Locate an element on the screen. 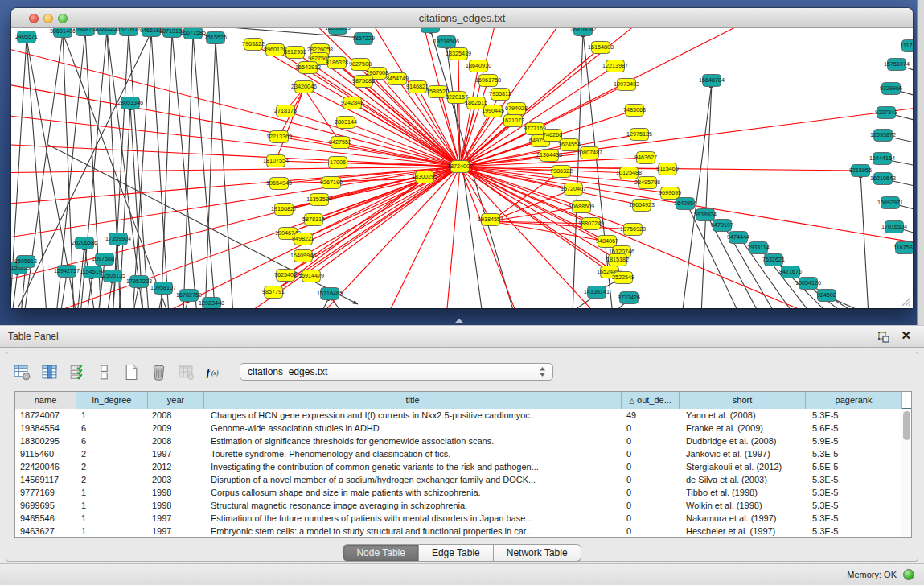 Image resolution: width=924 pixels, height=585 pixels. column-header-pagerank: pagerank is located at coordinates (854, 401).